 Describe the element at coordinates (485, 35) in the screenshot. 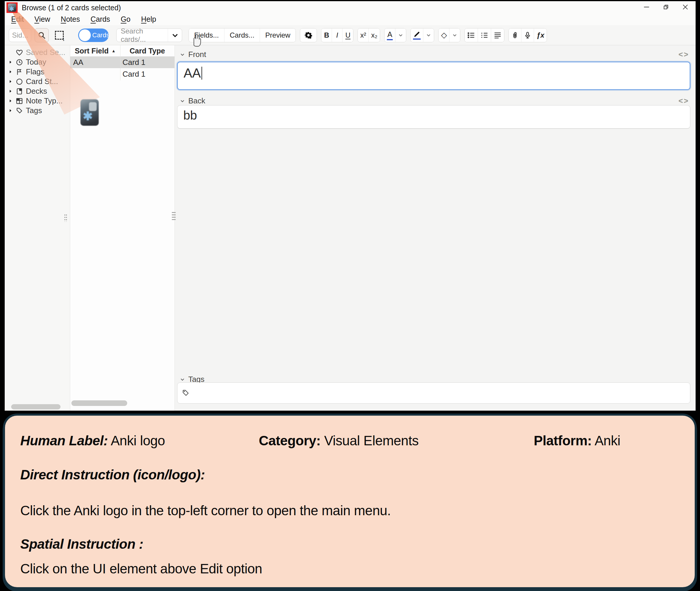

I see `list-group` at that location.